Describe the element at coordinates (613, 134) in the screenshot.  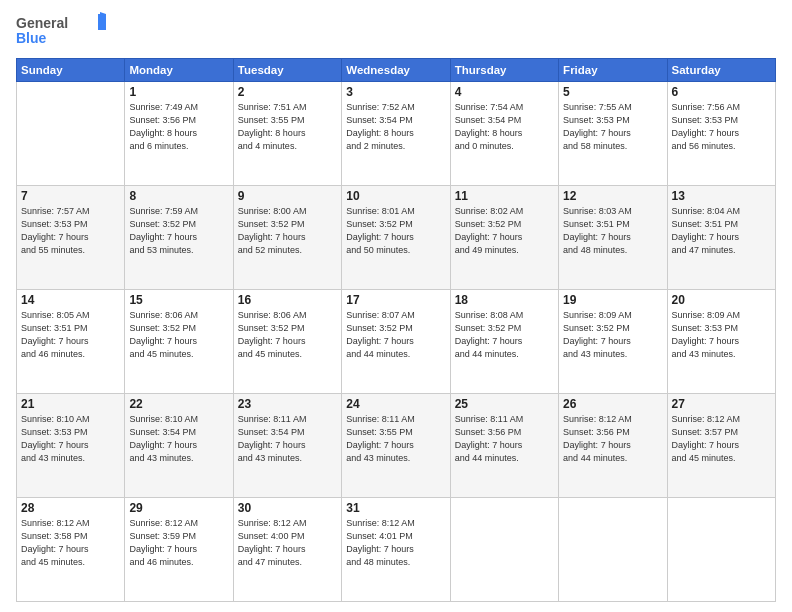
I see `day-cell: 5Sunrise: 7:55 AMSunset: 3:53 PMDaylight…` at that location.